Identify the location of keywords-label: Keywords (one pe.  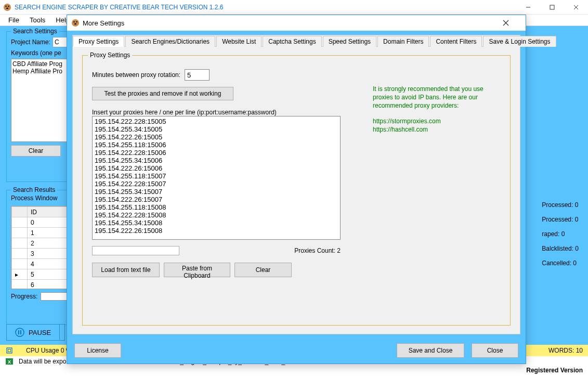
(36, 53).